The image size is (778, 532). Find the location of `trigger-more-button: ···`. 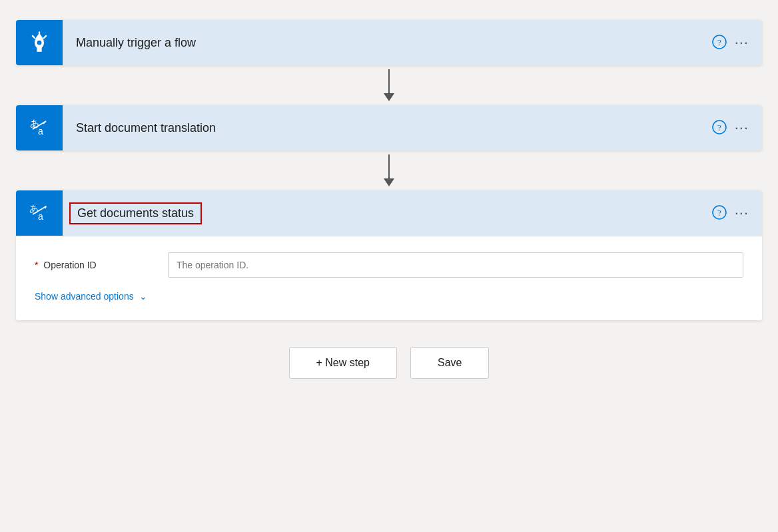

trigger-more-button: ··· is located at coordinates (742, 43).